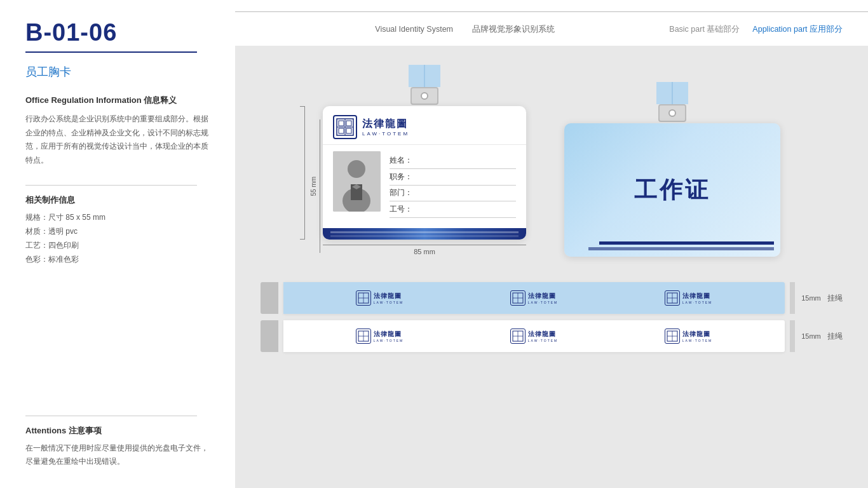  What do you see at coordinates (424, 187) in the screenshot?
I see `id-card-body: 姓名： 职务： 部门： 工号：` at bounding box center [424, 187].